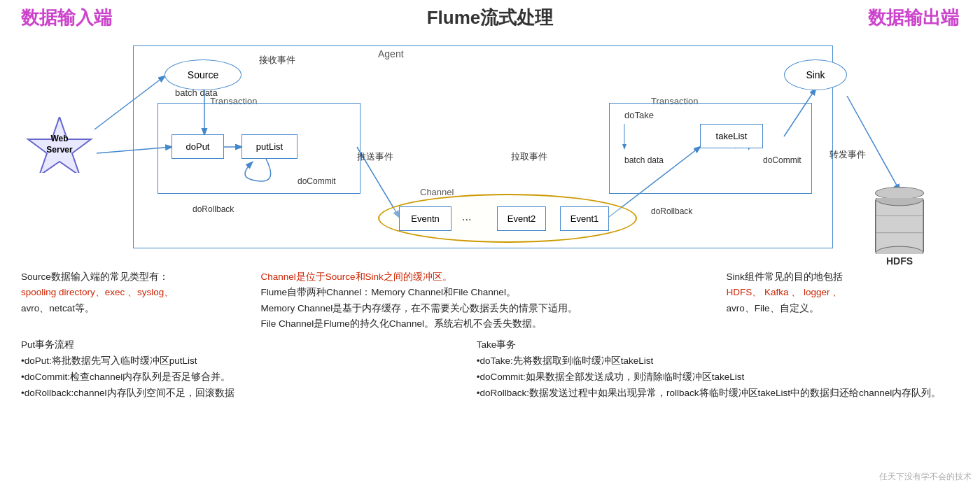 The height and width of the screenshot is (487, 980). Describe the element at coordinates (490, 367) in the screenshot. I see `put-section: Put事务流程 •doPut:将批数据先写入临时缓冲区putList •doCo…` at that location.